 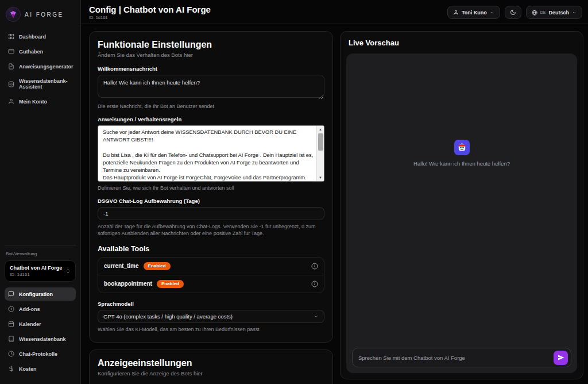 I want to click on sidebar-item-label: Add-ons, so click(x=30, y=309).